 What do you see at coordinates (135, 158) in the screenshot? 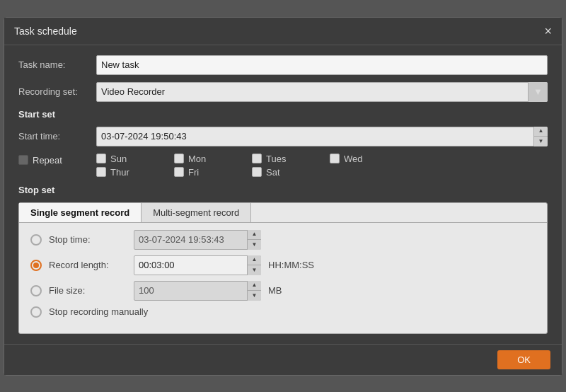
I see `day-sun: Sun` at bounding box center [135, 158].